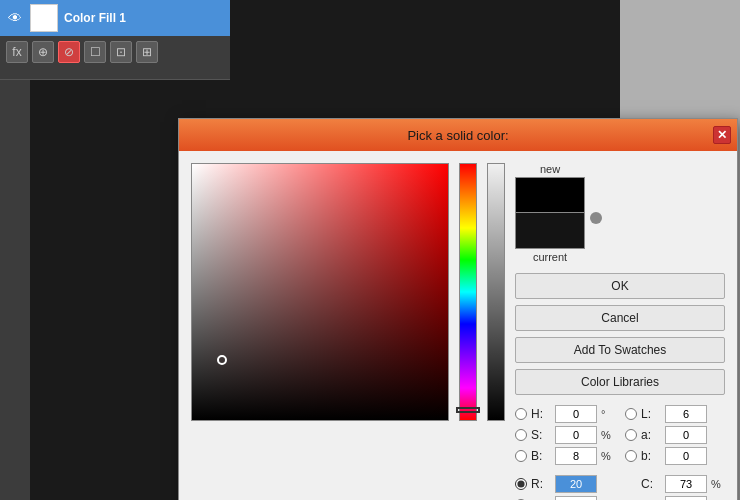 The image size is (740, 500). I want to click on preview-section: new current, so click(620, 213).